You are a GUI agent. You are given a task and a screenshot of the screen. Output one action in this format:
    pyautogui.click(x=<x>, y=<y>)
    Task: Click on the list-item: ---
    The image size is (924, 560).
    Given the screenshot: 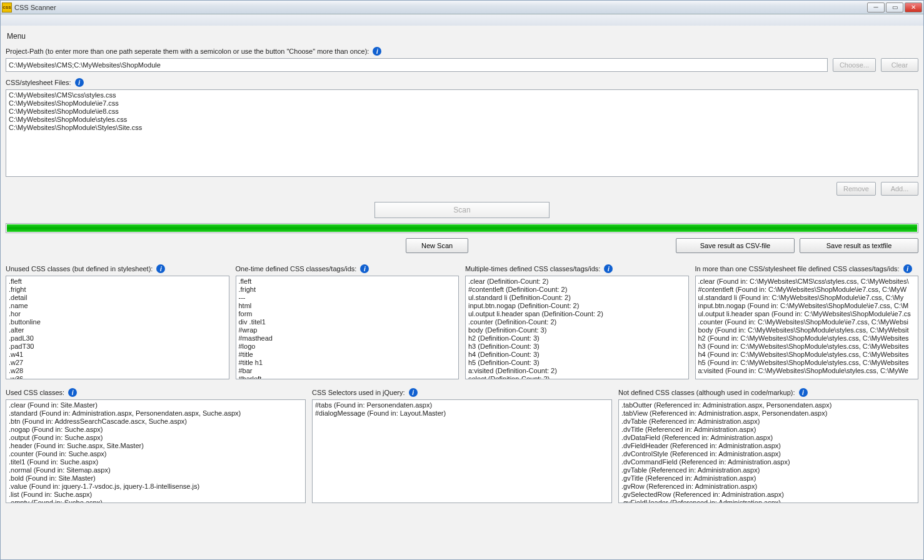 What is the action you would take?
    pyautogui.click(x=348, y=298)
    